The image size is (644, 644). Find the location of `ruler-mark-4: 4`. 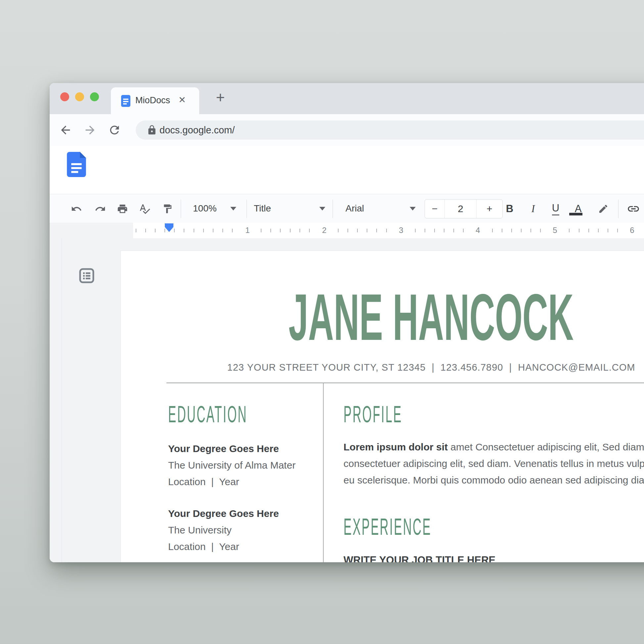

ruler-mark-4: 4 is located at coordinates (478, 230).